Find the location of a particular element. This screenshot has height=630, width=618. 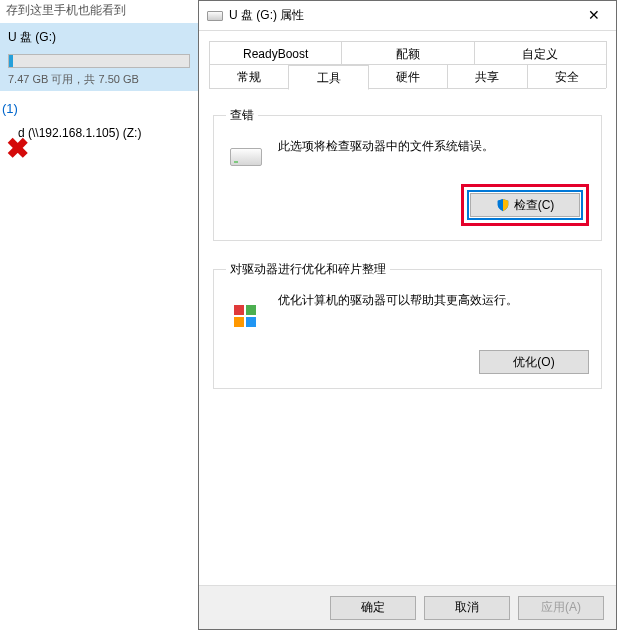

ok-button: 确定 is located at coordinates (373, 608).